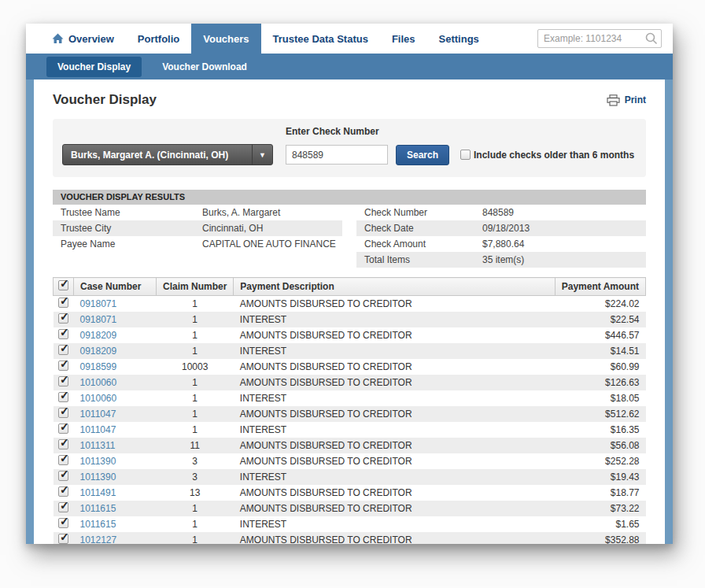  I want to click on claim-number-cell: 3, so click(195, 477).